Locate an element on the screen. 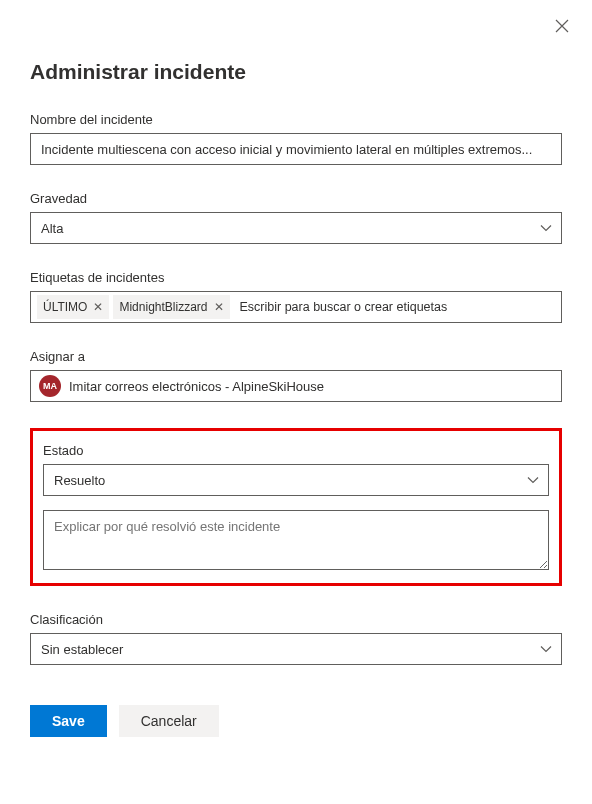  assign-input: MA Imitar correos electrónicos - AlpineS… is located at coordinates (296, 386).